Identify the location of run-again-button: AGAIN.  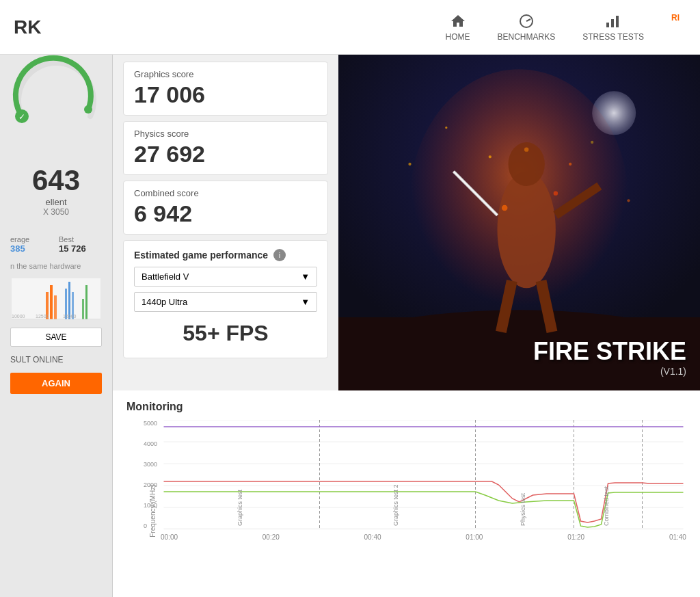
(56, 383).